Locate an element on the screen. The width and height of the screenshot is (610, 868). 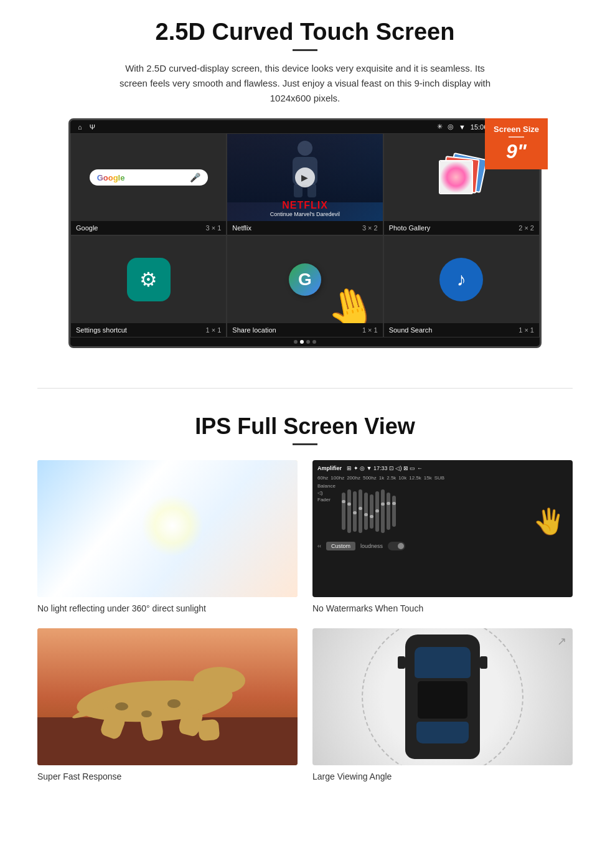
google-app-top: Google 🎤 is located at coordinates (148, 177).